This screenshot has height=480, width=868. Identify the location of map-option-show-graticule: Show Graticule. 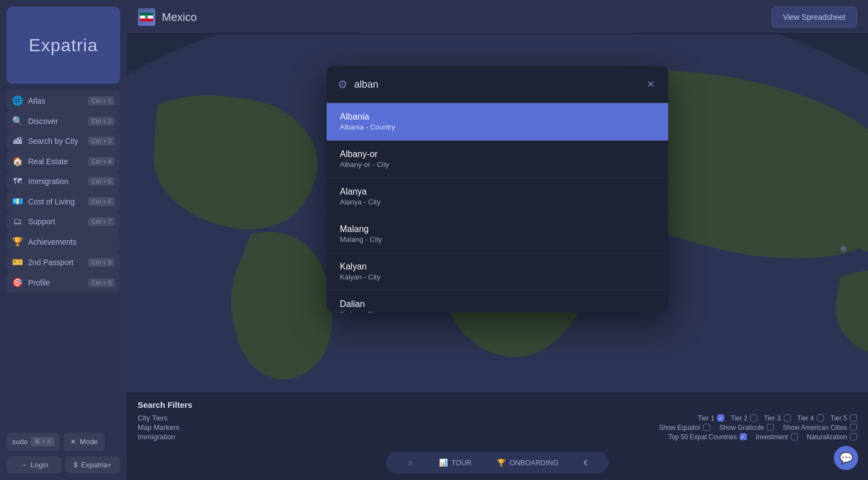
(747, 428).